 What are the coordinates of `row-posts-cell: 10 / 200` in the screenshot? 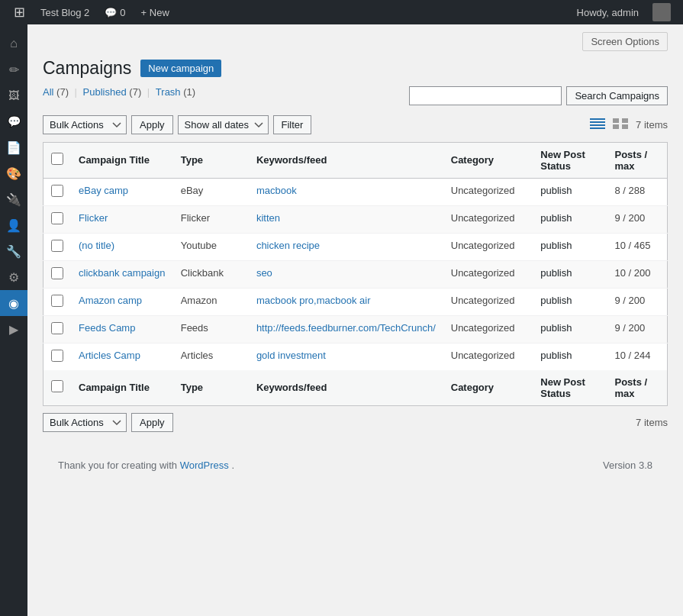 It's located at (636, 274).